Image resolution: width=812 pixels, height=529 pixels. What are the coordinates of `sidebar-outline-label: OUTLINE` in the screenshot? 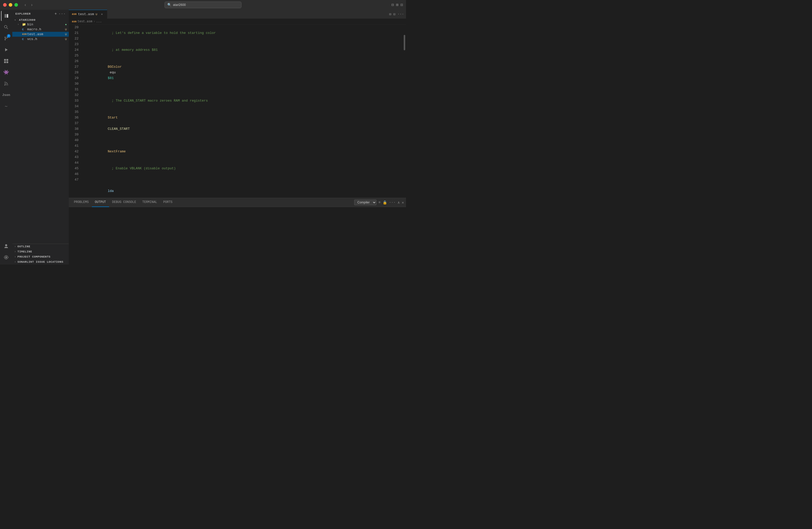 It's located at (24, 246).